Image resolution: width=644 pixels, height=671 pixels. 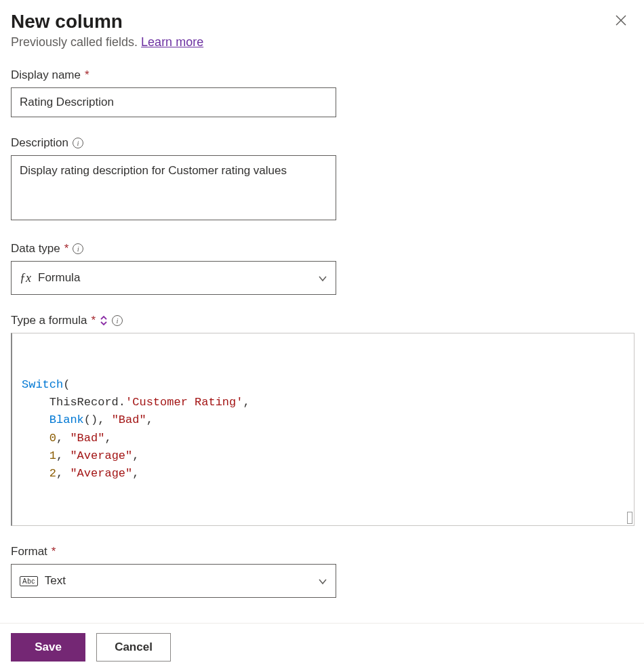 What do you see at coordinates (104, 321) in the screenshot?
I see `expand-icon` at bounding box center [104, 321].